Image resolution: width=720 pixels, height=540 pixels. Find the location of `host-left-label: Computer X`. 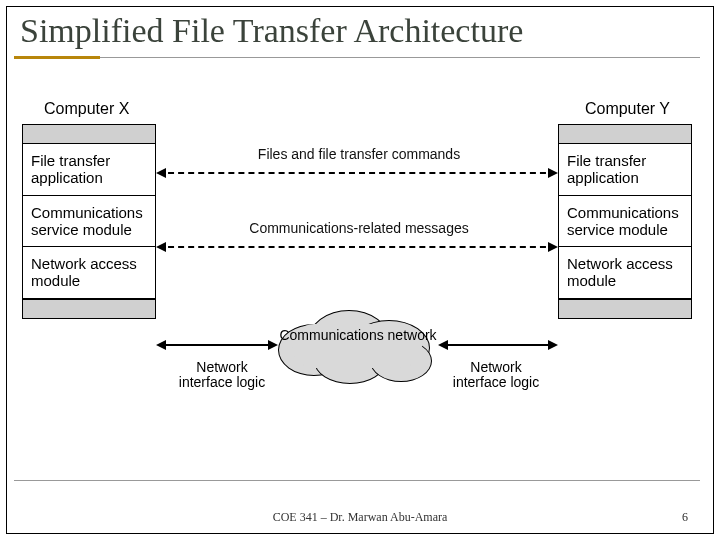

host-left-label: Computer X is located at coordinates (86, 109).